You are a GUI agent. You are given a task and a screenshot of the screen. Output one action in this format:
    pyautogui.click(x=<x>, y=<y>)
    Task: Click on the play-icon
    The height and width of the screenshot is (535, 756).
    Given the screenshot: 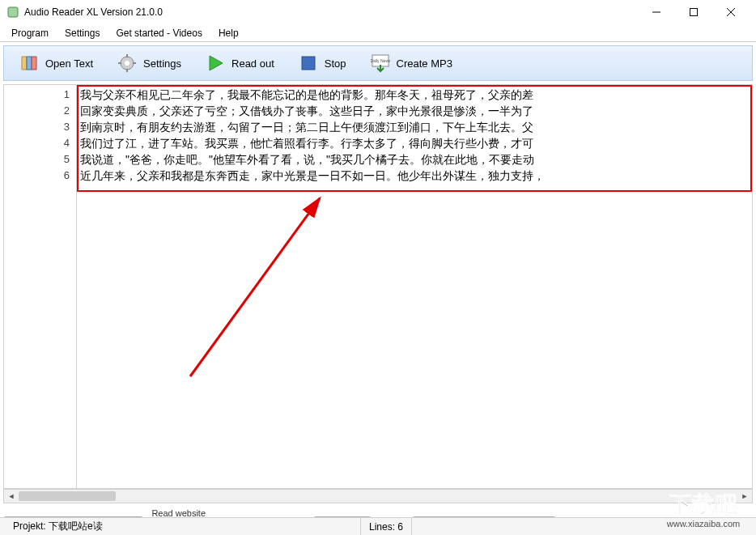 What is the action you would take?
    pyautogui.click(x=215, y=63)
    